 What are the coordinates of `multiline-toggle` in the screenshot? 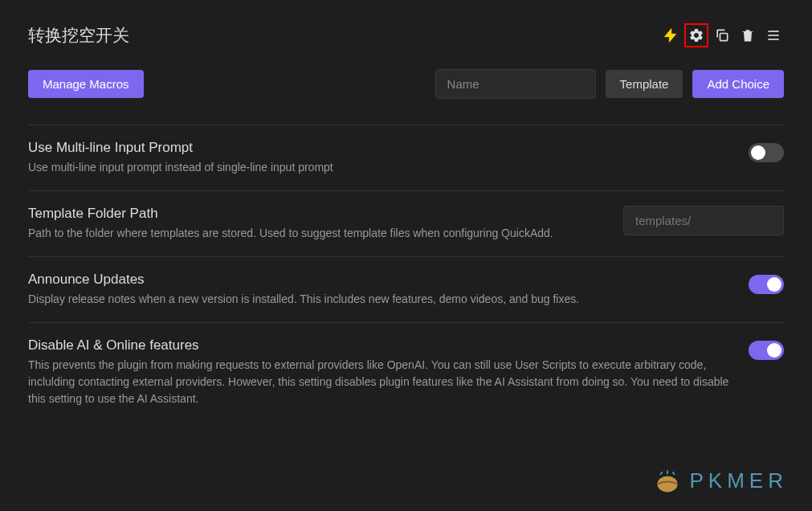 It's located at (766, 153).